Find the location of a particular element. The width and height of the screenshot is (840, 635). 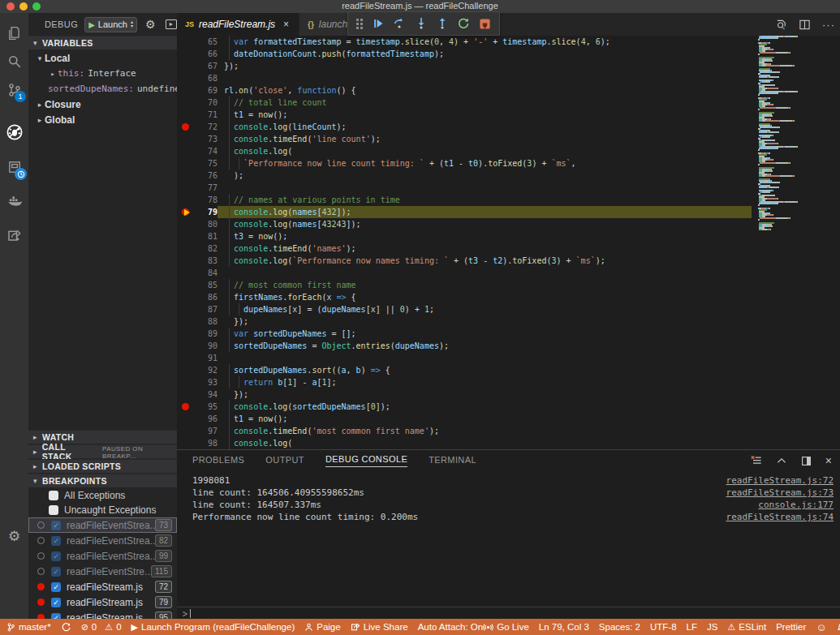

code-line-96: 96 t1 = now(); is located at coordinates (508, 418).